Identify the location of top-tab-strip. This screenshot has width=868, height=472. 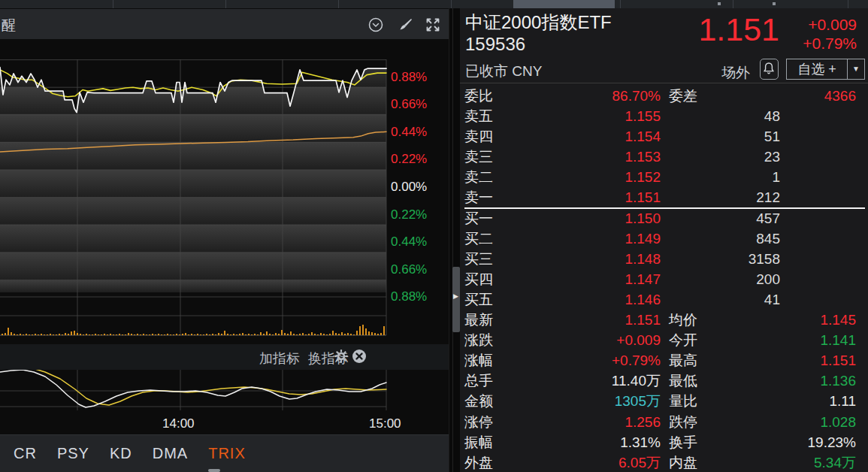
(434, 5).